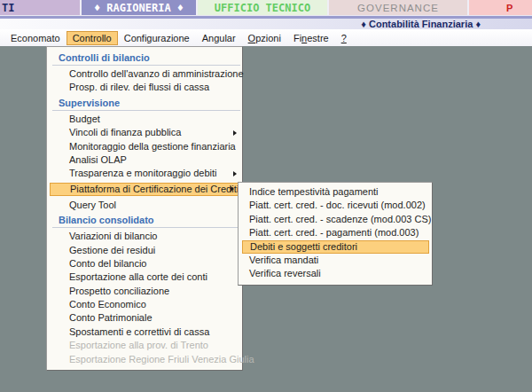  What do you see at coordinates (335, 220) in the screenshot?
I see `submenu-item-piatt-cert-cred-scadenze-mod-003-cs: Piatt. cert. cred. - scadenze (mod.003 C…` at bounding box center [335, 220].